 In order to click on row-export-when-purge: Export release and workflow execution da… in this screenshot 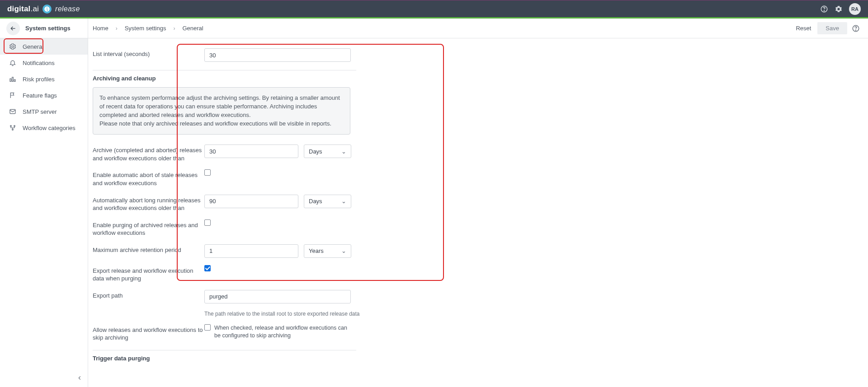, I will do `click(480, 274)`.